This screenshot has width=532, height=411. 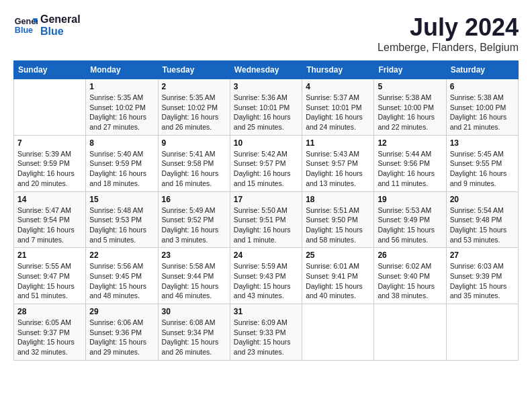 What do you see at coordinates (193, 220) in the screenshot?
I see `calendar-cell: 16Sunrise: 5:49 AM Sunset: 9:52 PM Dayli…` at bounding box center [193, 220].